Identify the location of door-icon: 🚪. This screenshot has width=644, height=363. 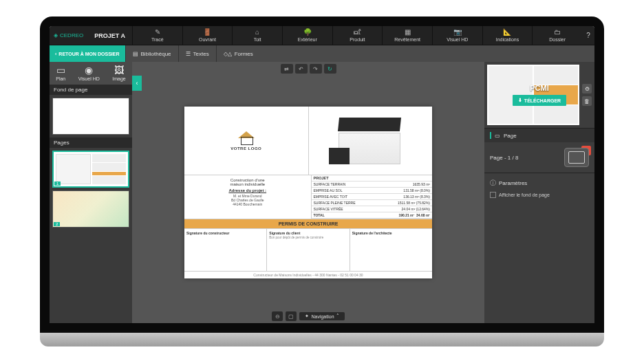
(208, 32).